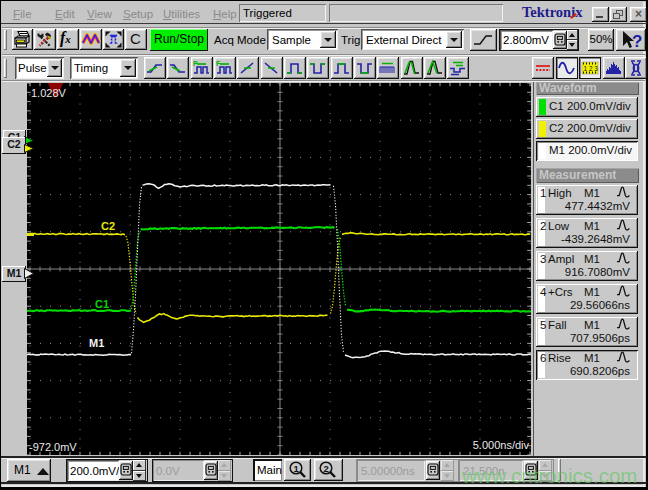  I want to click on svg-text: 1, so click(297, 468).